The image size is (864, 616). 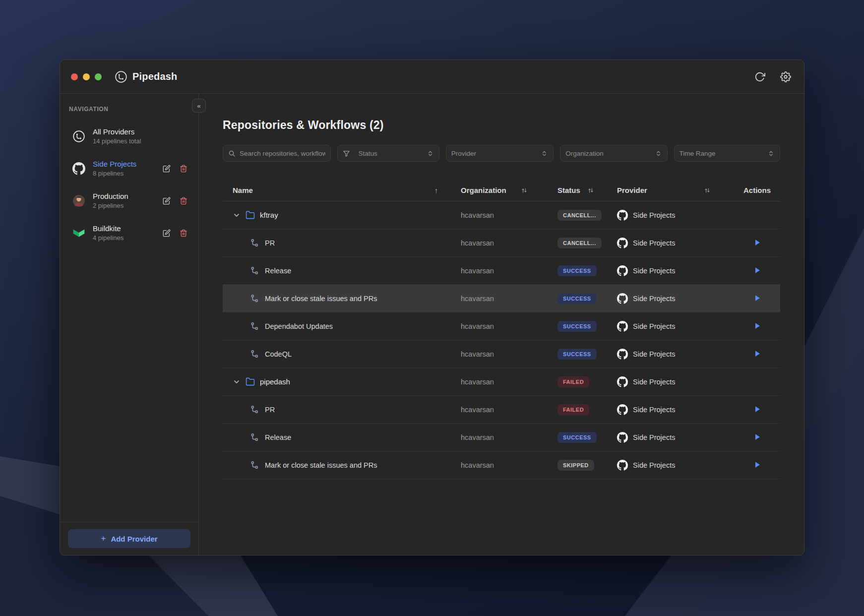 What do you see at coordinates (86, 77) in the screenshot?
I see `traffic-lights` at bounding box center [86, 77].